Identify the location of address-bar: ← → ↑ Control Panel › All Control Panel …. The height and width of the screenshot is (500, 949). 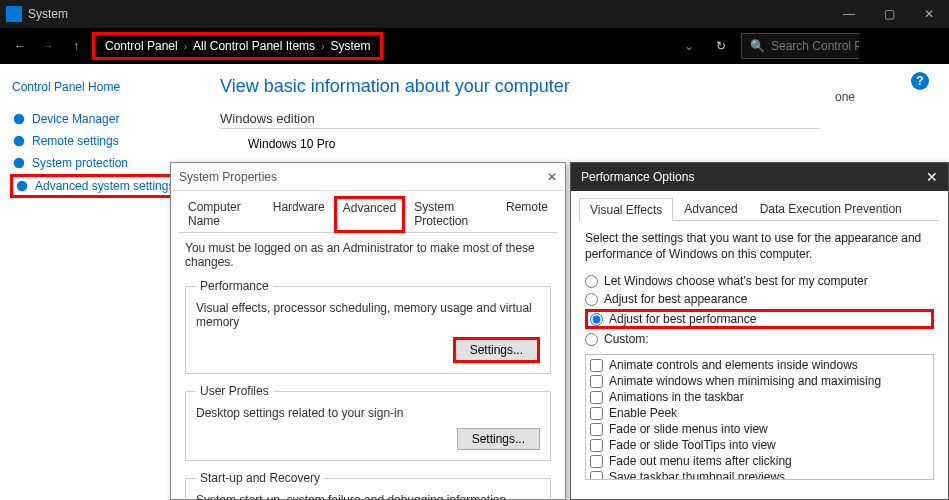
(474, 46).